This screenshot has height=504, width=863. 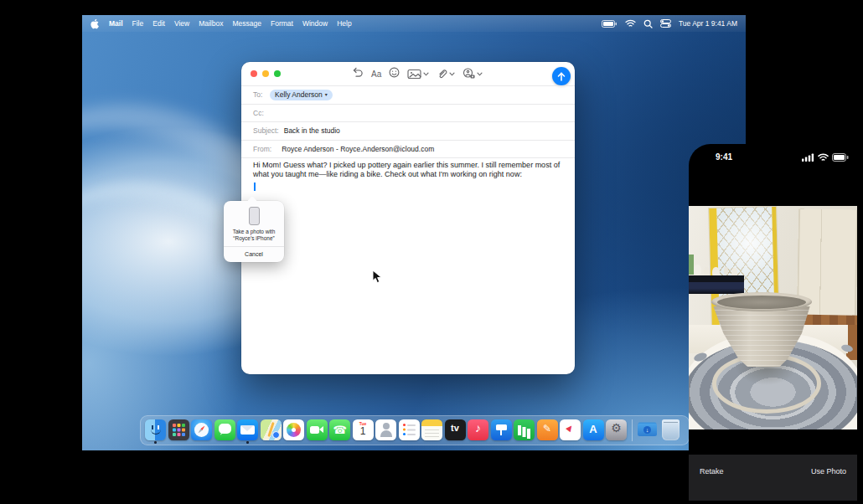 What do you see at coordinates (179, 430) in the screenshot?
I see `launchpad-icon` at bounding box center [179, 430].